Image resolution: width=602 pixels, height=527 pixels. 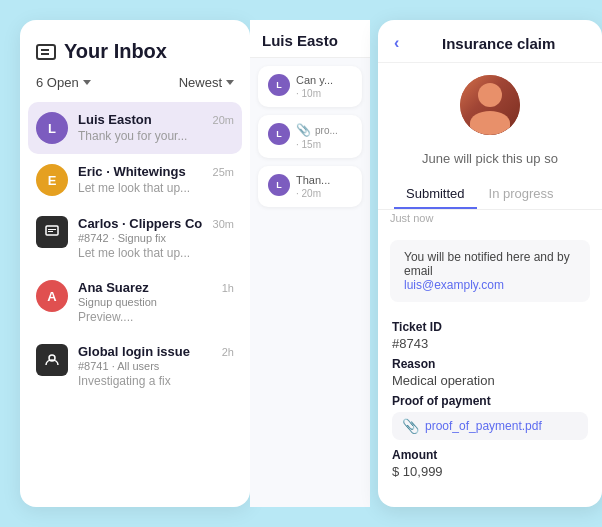 I want to click on list-item: Global login issue #8741 · All users Inv…, so click(x=135, y=366).